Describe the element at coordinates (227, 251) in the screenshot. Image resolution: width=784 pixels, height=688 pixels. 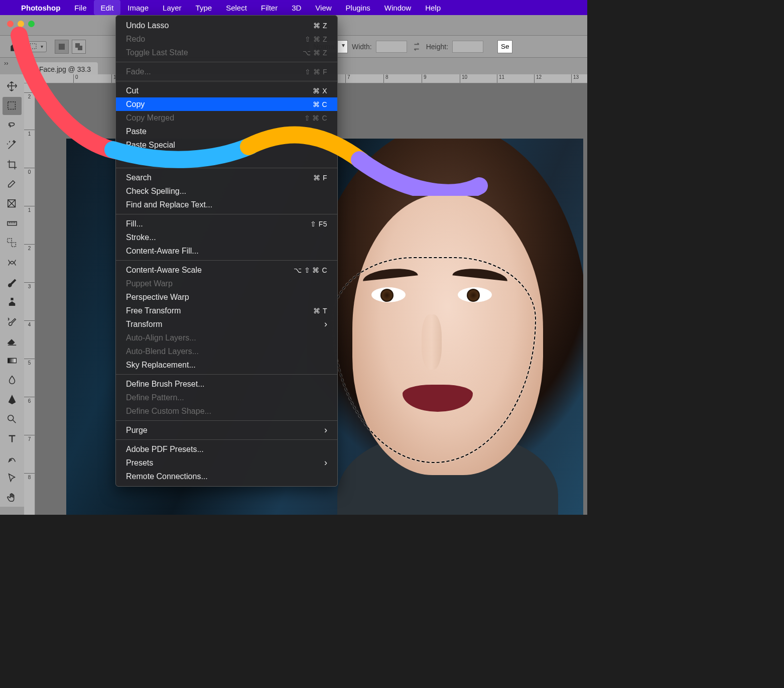
I see `menu-item-content-aware-fill: Content-Aware Fill...` at that location.